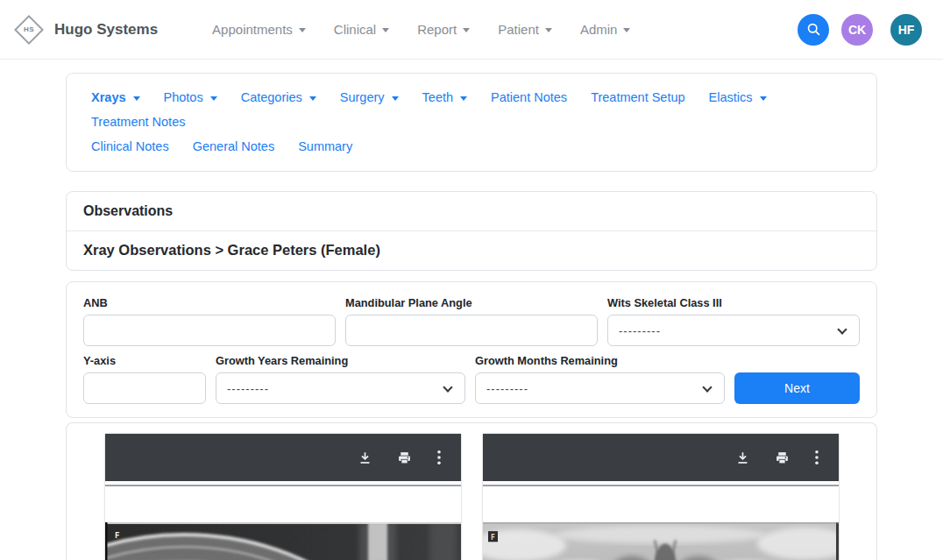 Image resolution: width=943 pixels, height=560 pixels. I want to click on tab-categories: Categories, so click(279, 97).